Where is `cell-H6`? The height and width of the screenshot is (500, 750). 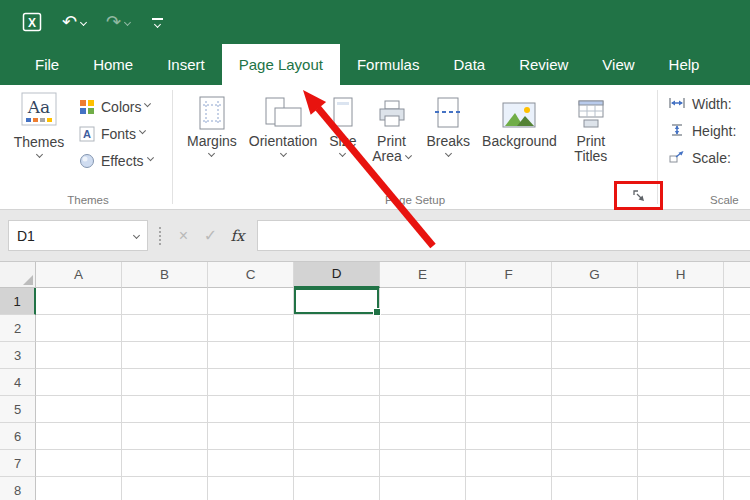 cell-H6 is located at coordinates (681, 436).